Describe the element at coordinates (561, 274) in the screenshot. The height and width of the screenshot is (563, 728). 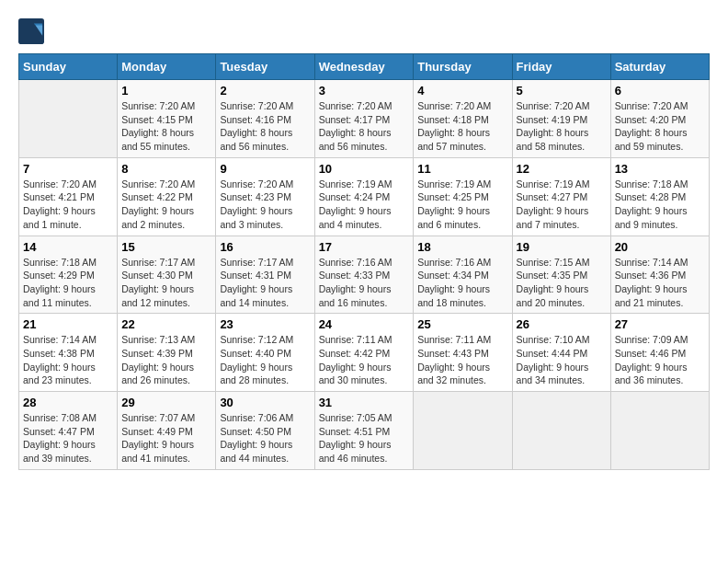
I see `calendar-cell: 19Sunrise: 7:15 AMSunset: 4:35 PMDayligh…` at that location.